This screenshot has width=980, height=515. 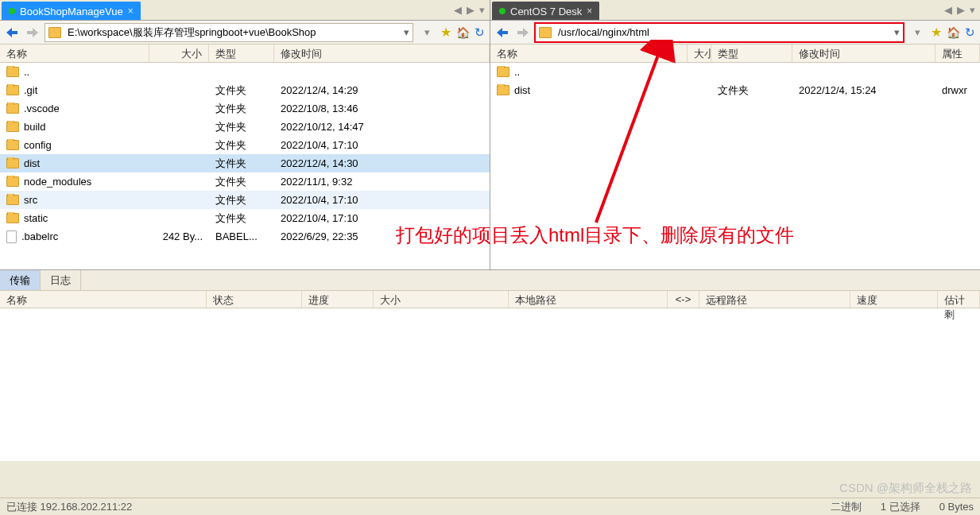 I want to click on cell-name: .babelrc, so click(x=75, y=237).